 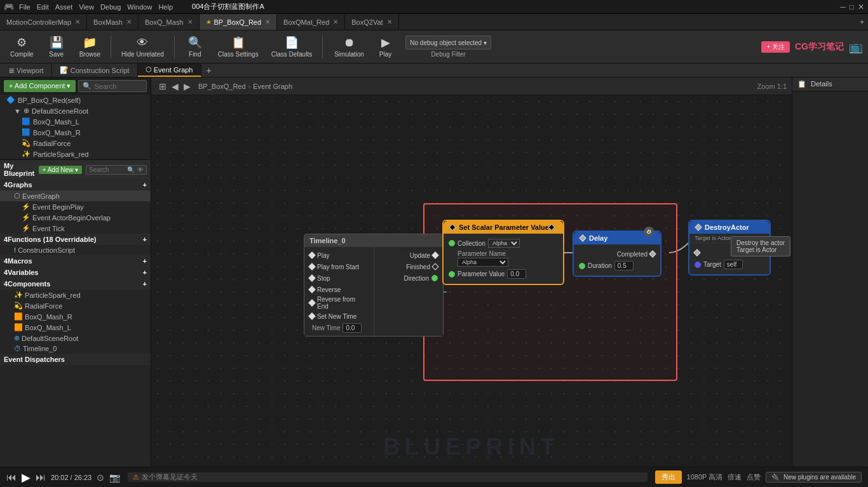 What do you see at coordinates (41, 477) in the screenshot?
I see `skip-forward-button: ⏭` at bounding box center [41, 477].